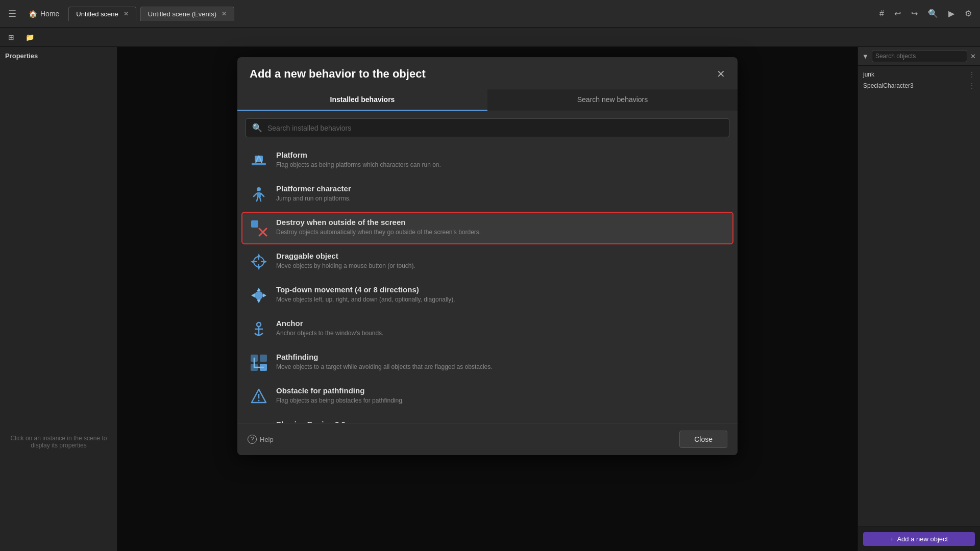 The height and width of the screenshot is (551, 980). What do you see at coordinates (919, 56) in the screenshot?
I see `right-panel-search-bar: ▼ ✕` at bounding box center [919, 56].